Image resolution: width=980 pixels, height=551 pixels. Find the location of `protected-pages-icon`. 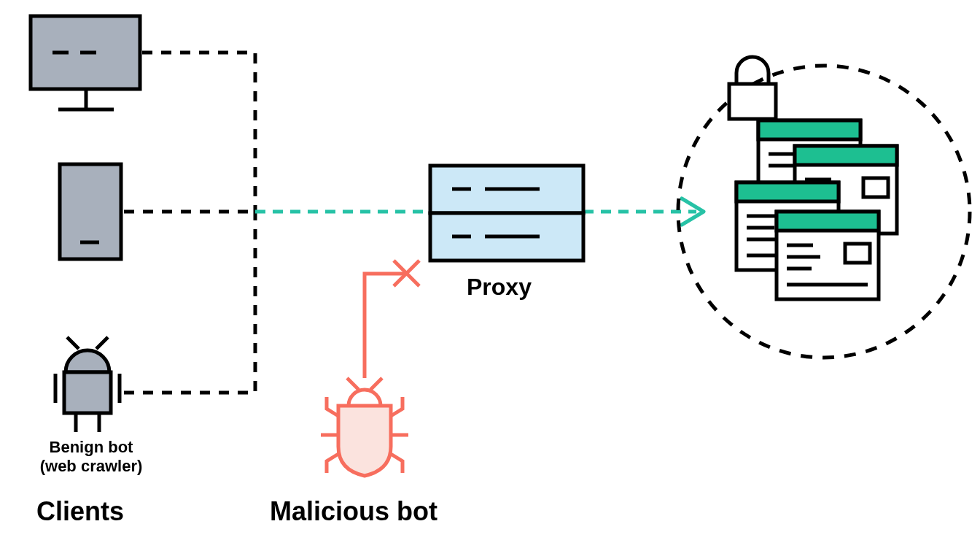

protected-pages-icon is located at coordinates (817, 210).